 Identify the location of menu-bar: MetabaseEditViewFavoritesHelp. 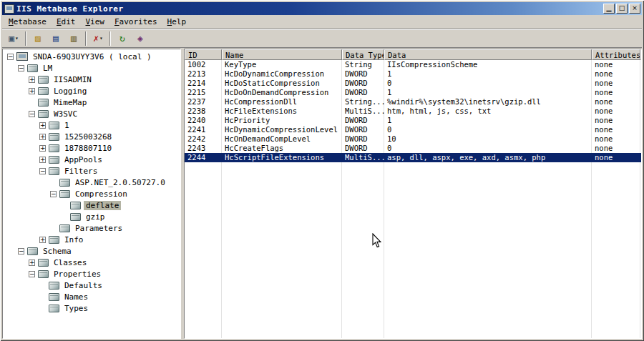
(322, 21).